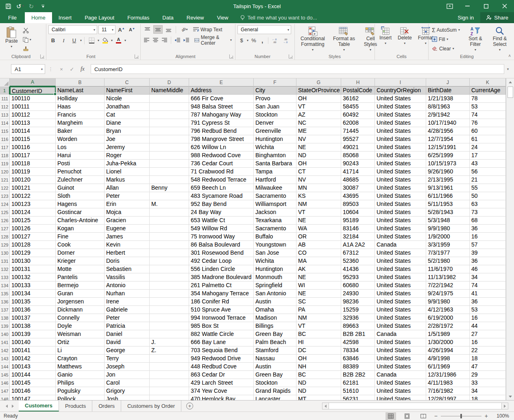 The height and width of the screenshot is (420, 514). What do you see at coordinates (33, 286) in the screenshot?
I see `cell: 100133` at bounding box center [33, 286].